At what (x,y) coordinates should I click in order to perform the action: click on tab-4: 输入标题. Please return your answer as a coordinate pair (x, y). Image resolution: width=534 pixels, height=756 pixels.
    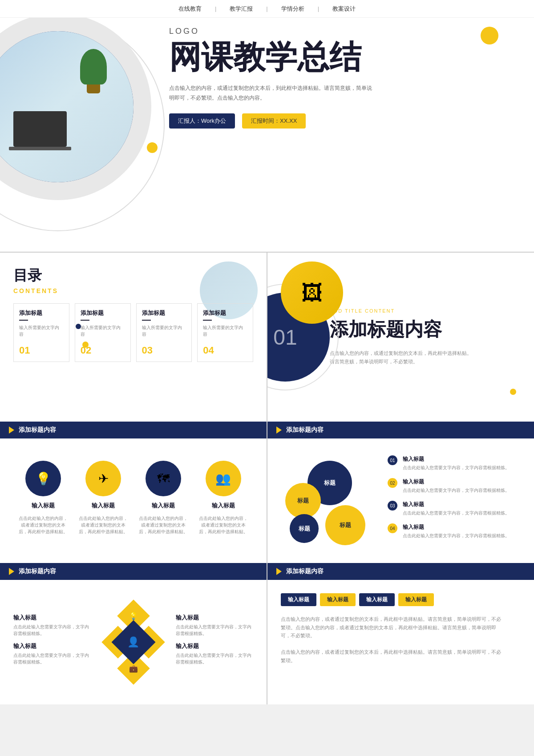
    Looking at the image, I should click on (416, 599).